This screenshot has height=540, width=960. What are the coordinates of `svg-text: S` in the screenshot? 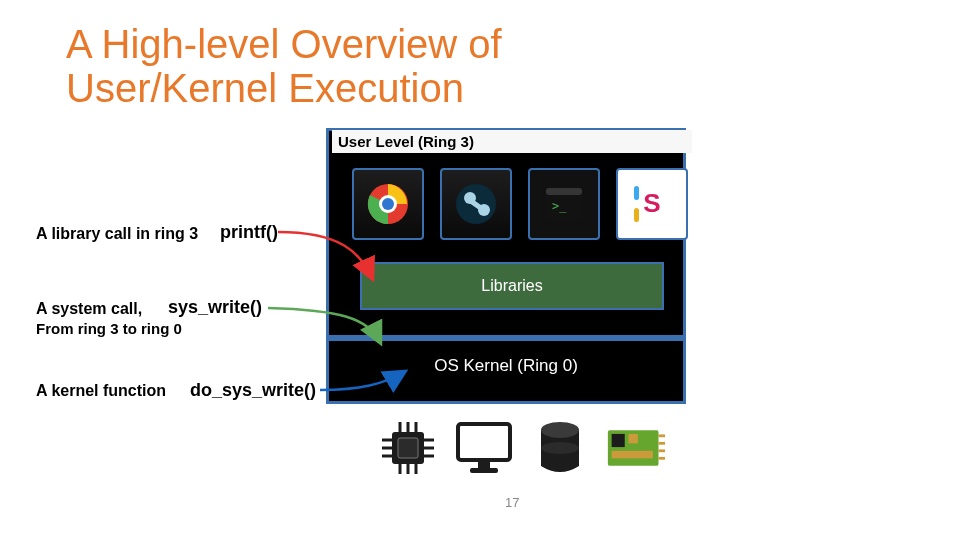 It's located at (652, 203).